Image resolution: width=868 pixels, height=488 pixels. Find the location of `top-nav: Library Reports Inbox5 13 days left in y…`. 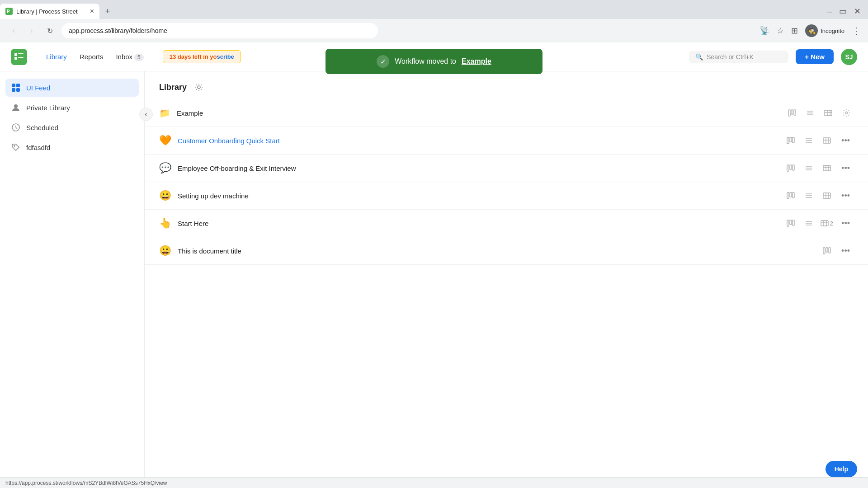

top-nav: Library Reports Inbox5 13 days left in y… is located at coordinates (434, 57).